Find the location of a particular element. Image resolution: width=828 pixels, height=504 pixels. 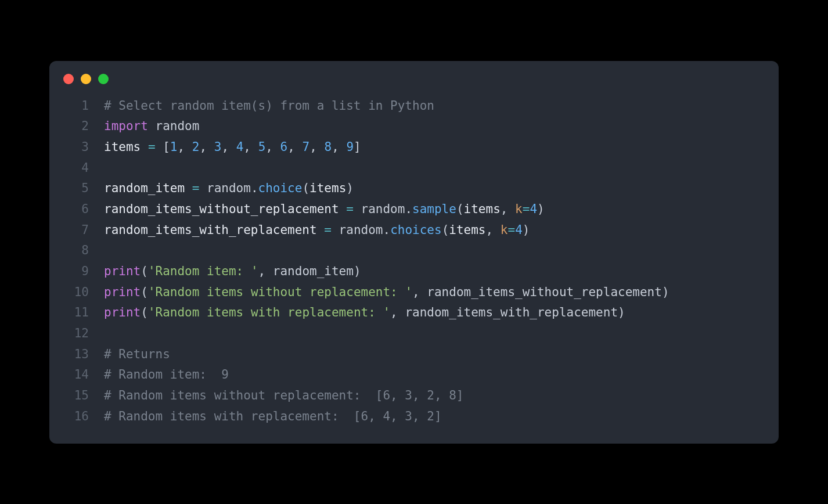

code-content: random_items_without_replacement = rando… is located at coordinates (324, 210).